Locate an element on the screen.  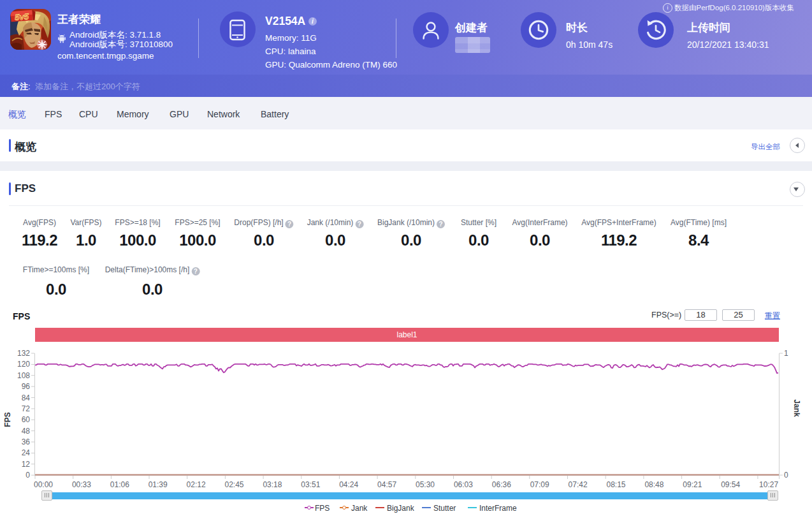
svg-text: 02:45 is located at coordinates (234, 485).